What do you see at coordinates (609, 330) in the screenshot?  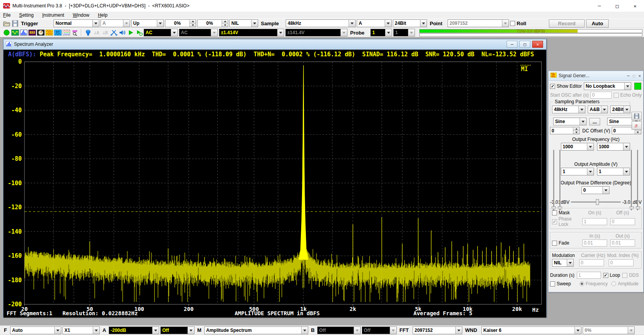 I see `overlap-select: 0%` at bounding box center [609, 330].